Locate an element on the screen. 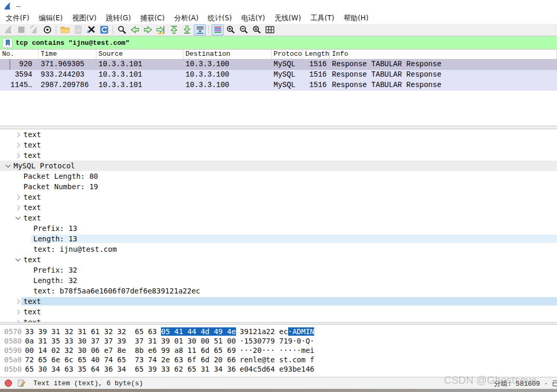 Image resolution: width=557 pixels, height=392 pixels. packet-list-header: No.TimeSourceDestinationProtocolLengthIn… is located at coordinates (278, 54).